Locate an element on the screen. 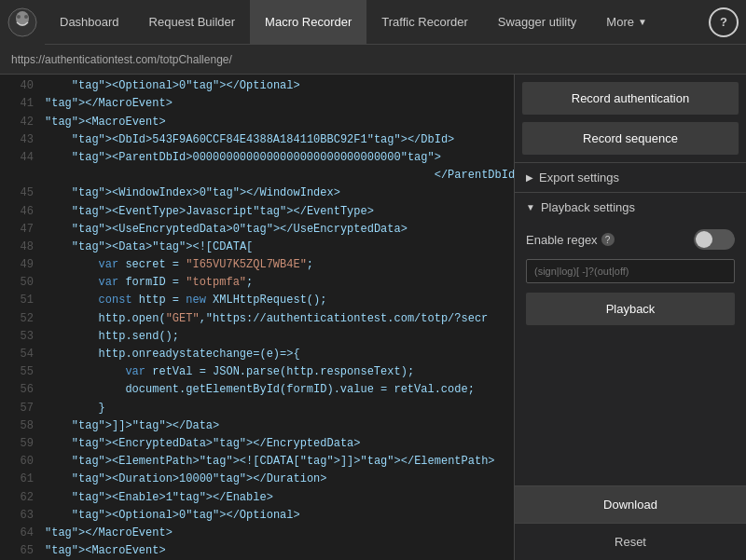  line-number: 63 is located at coordinates (21, 516).